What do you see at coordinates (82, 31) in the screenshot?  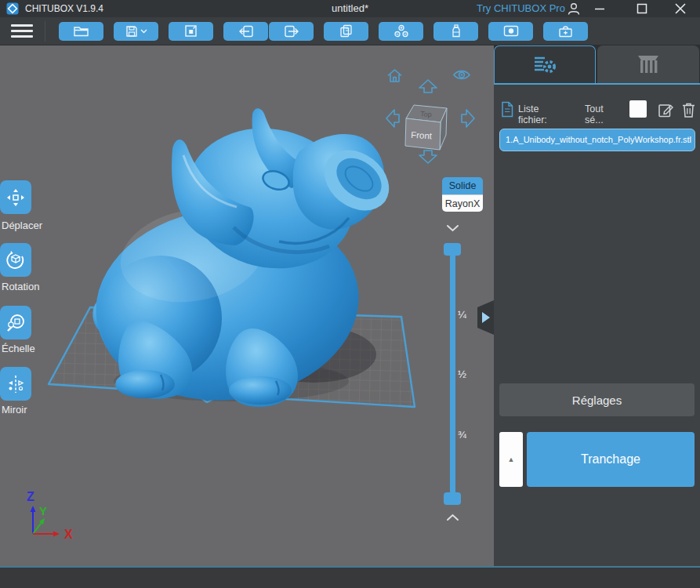 I see `open-folder-icon` at bounding box center [82, 31].